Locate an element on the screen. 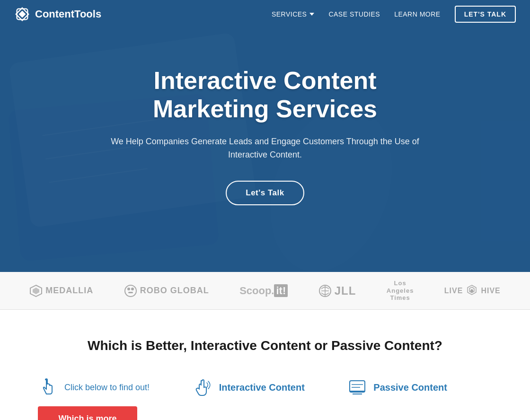  shareable-cta-button: Which is more shareable? is located at coordinates (88, 413).